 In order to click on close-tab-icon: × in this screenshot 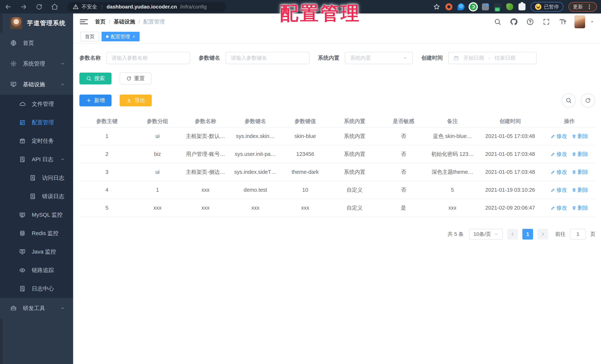, I will do `click(134, 37)`.